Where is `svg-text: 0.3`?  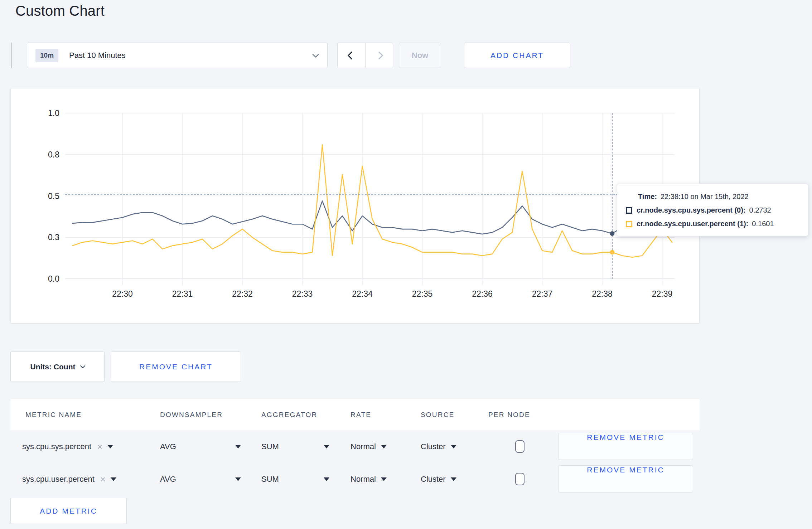 svg-text: 0.3 is located at coordinates (54, 237).